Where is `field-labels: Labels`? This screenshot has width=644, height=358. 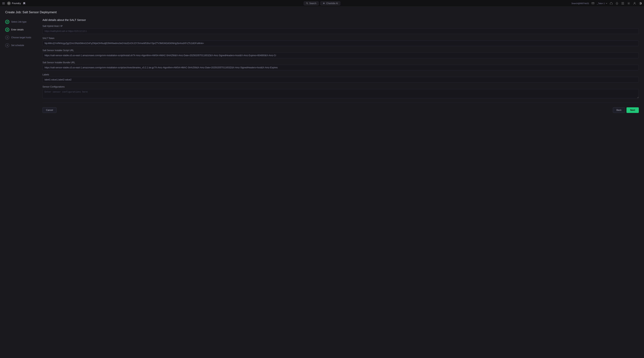
field-labels: Labels is located at coordinates (340, 78).